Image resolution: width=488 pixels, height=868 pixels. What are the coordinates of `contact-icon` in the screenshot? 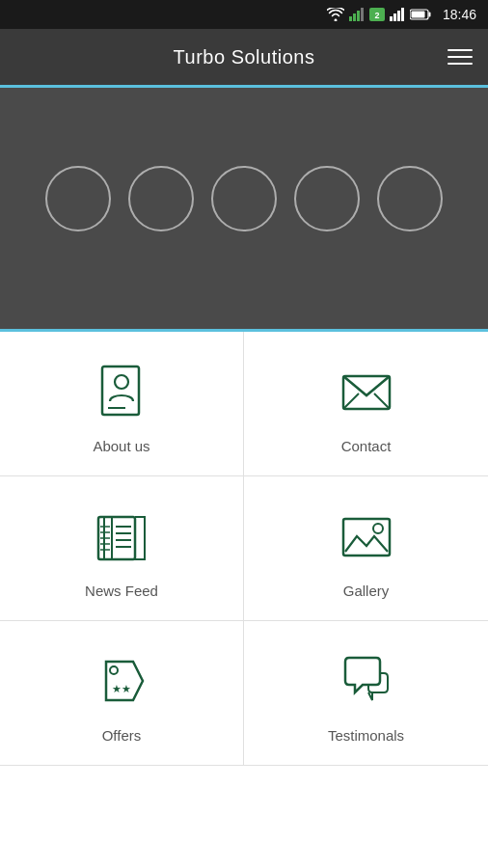 It's located at (366, 392).